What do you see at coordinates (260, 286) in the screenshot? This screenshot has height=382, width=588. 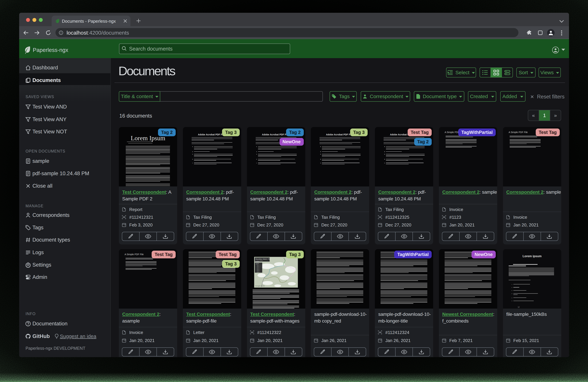 I see `svg-text: Google Earth` at bounding box center [260, 286].